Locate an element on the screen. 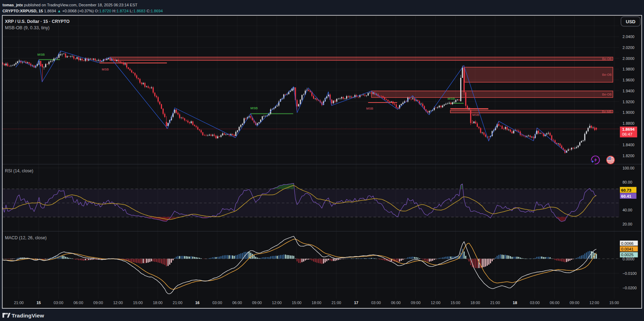 Image resolution: width=644 pixels, height=321 pixels. svg-text: 18 is located at coordinates (515, 303).